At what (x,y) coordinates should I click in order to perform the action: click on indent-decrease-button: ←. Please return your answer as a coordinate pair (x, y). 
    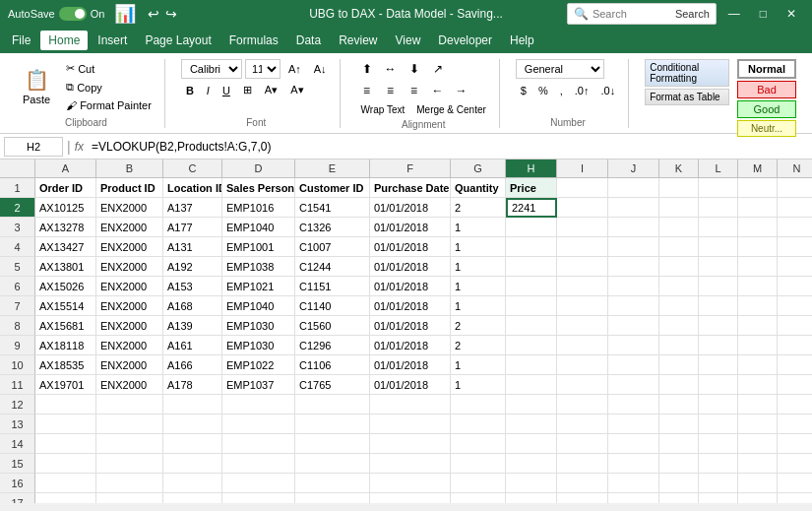
    Looking at the image, I should click on (438, 91).